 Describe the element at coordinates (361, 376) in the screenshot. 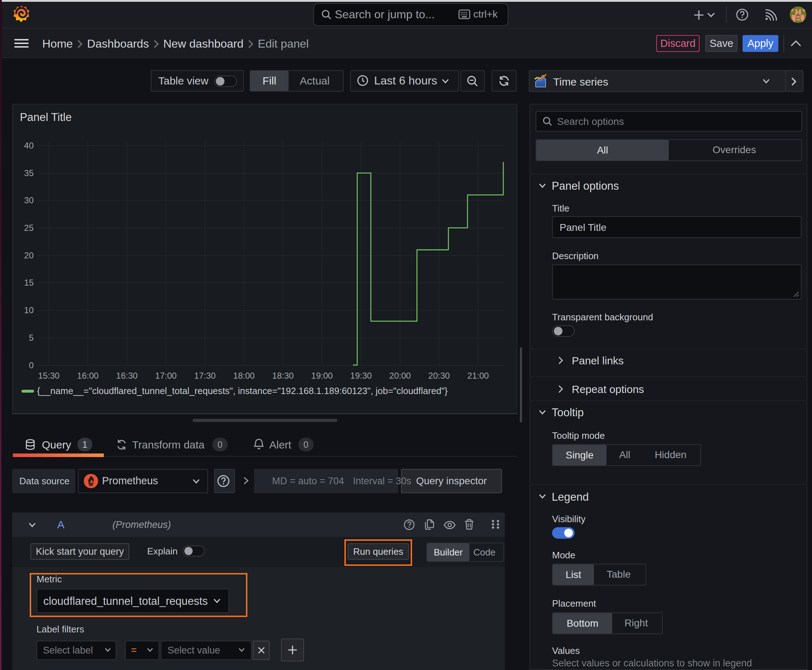

I see `svg-text: 19:30` at that location.